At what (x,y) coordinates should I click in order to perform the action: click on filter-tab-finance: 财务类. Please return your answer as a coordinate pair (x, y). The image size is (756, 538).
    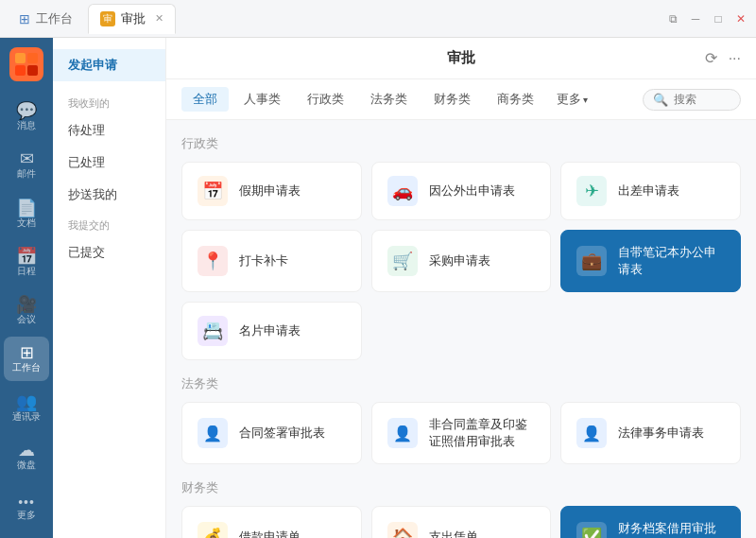
    Looking at the image, I should click on (452, 99).